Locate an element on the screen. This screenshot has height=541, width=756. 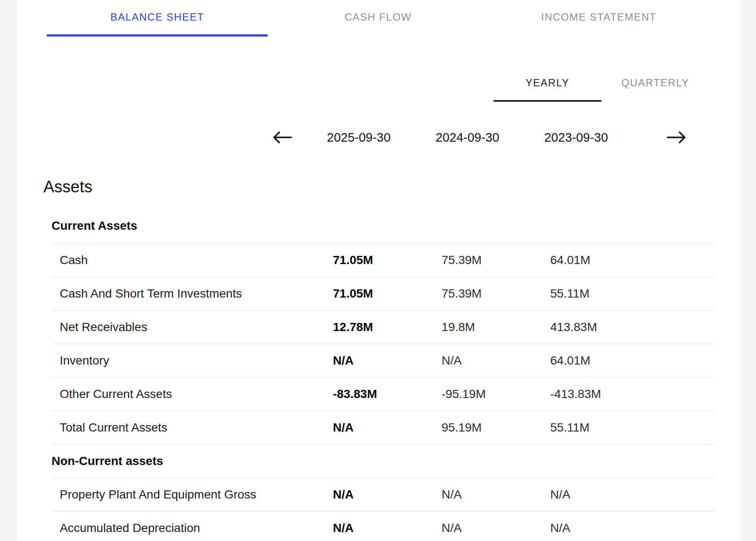
row-value: -95.19M is located at coordinates (490, 394).